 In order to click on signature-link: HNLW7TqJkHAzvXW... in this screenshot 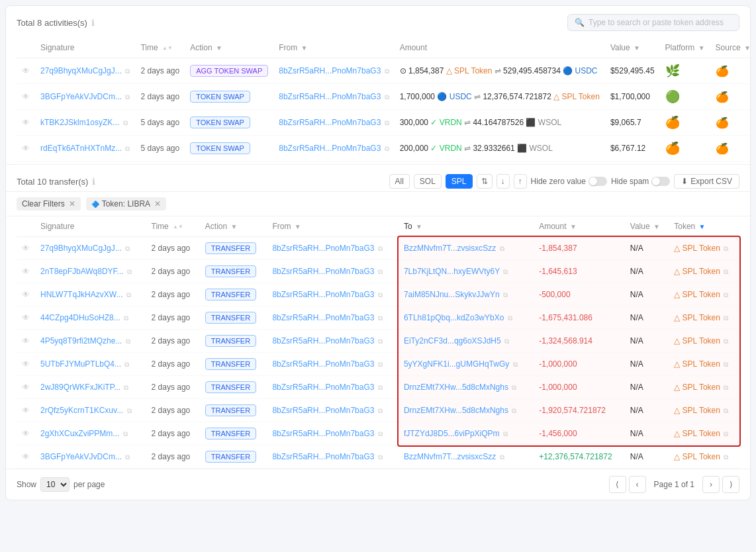, I will do `click(81, 295)`.